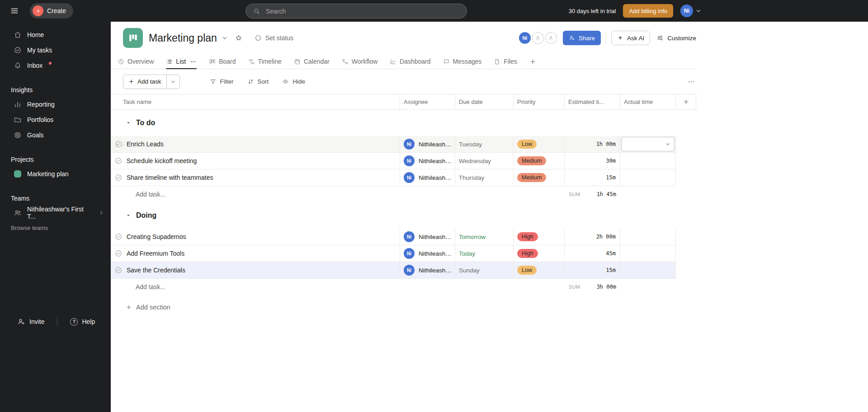 This screenshot has height=412, width=868. What do you see at coordinates (592, 253) in the screenshot?
I see `estimated-time-cell: 45m` at bounding box center [592, 253].